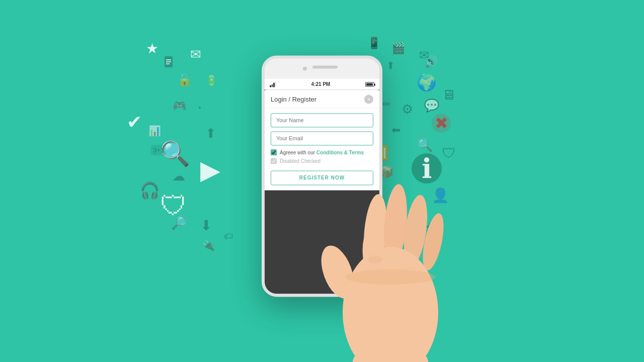 The width and height of the screenshot is (644, 362). I want to click on search-icon-large: 🔍, so click(175, 154).